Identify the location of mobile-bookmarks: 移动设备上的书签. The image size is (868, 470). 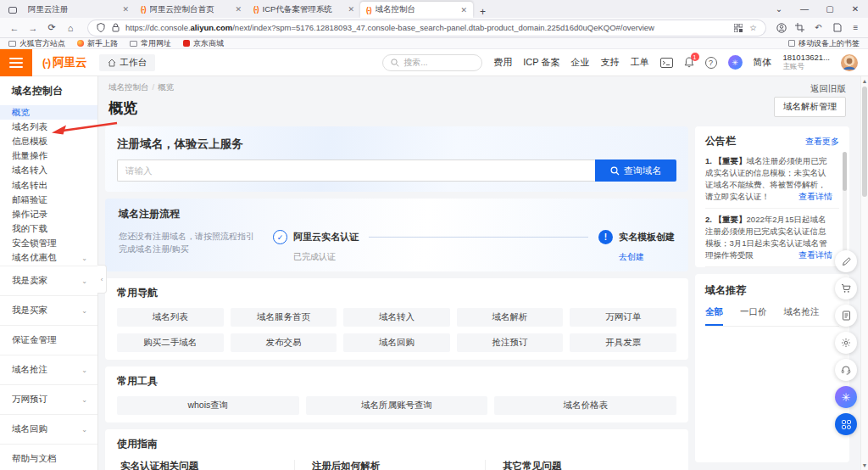
(824, 44).